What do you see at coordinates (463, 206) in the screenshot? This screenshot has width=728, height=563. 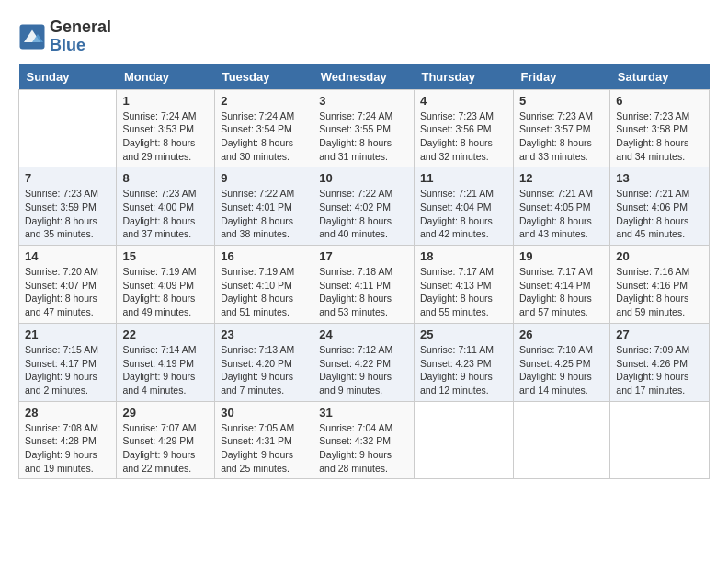 I see `calendar-cell: 11Sunrise: 7:21 AM Sunset: 4:04 PM Dayli…` at bounding box center [463, 206].